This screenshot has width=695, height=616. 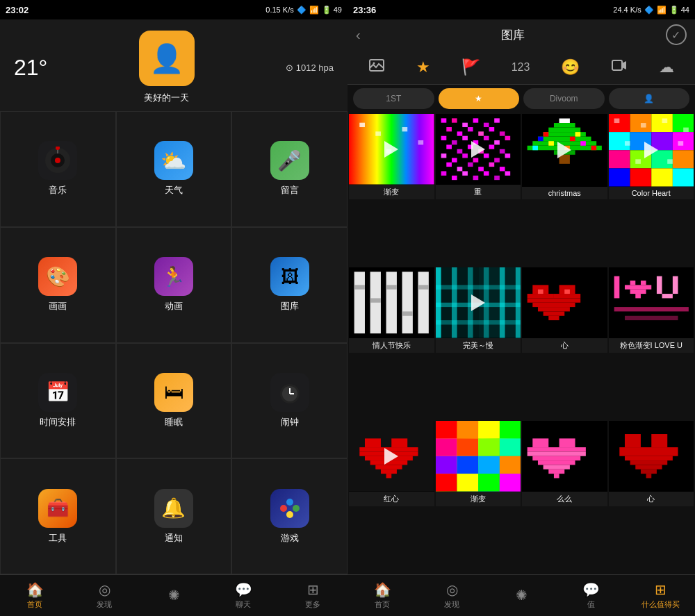 I want to click on cat-emoji: 😊, so click(x=570, y=67).